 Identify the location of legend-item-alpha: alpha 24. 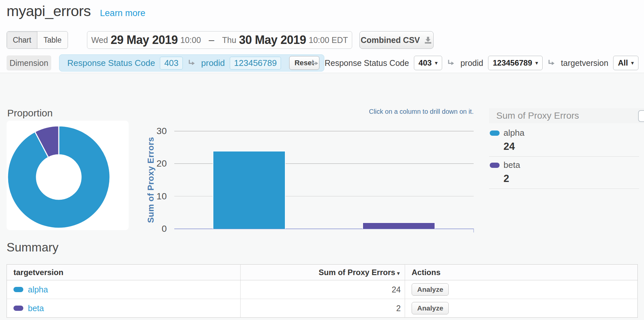
(564, 141).